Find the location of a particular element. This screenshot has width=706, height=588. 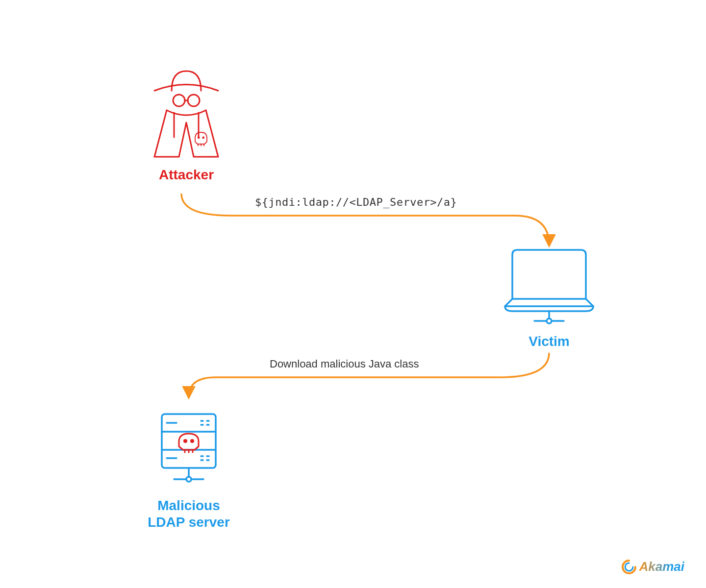

ldap-server-label: Malicious LDAP server is located at coordinates (189, 514).